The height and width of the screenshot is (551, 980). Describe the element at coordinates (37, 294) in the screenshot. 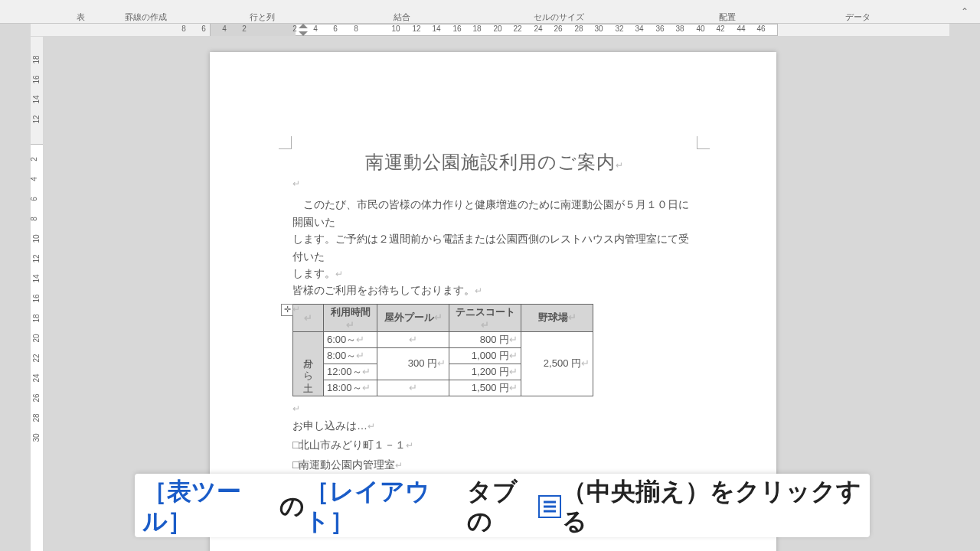

I see `vertical-ruler: 1816141224681012141618202224262830` at that location.